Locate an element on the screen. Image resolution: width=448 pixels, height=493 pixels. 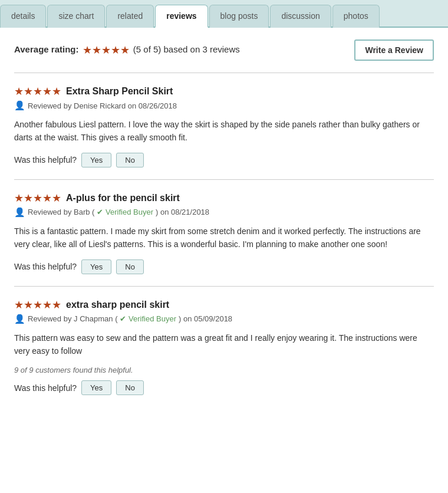
write-review-button: Write a Review is located at coordinates (394, 50).